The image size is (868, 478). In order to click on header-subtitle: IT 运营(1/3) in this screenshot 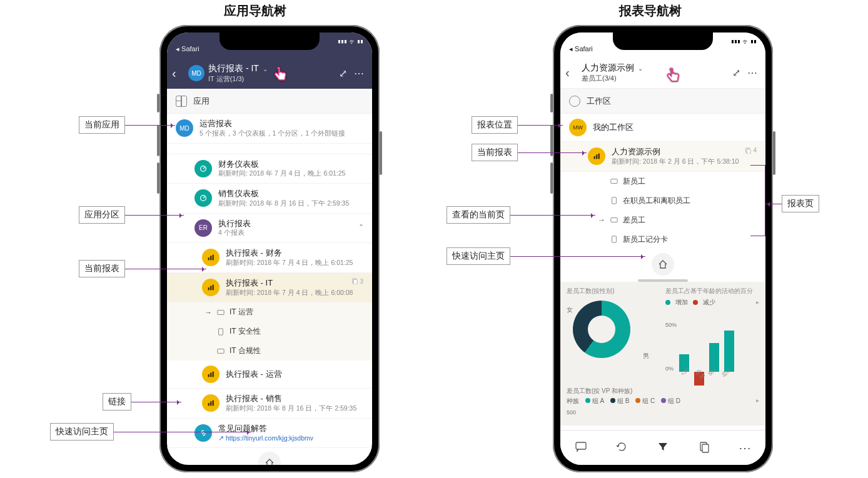, I will do `click(271, 79)`.